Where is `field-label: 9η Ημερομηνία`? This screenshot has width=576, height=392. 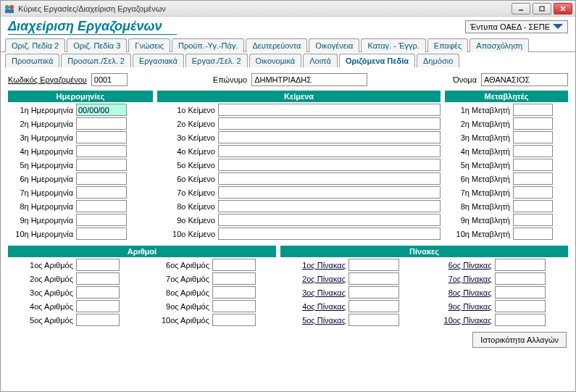
field-label: 9η Ημερομηνία is located at coordinates (41, 220).